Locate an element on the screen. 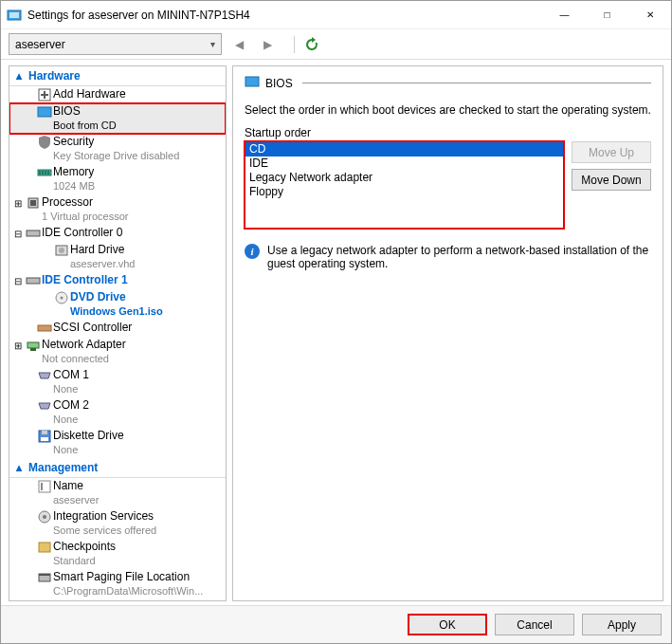 The width and height of the screenshot is (672, 644). tree-item-label: Integration Services is located at coordinates (104, 516).